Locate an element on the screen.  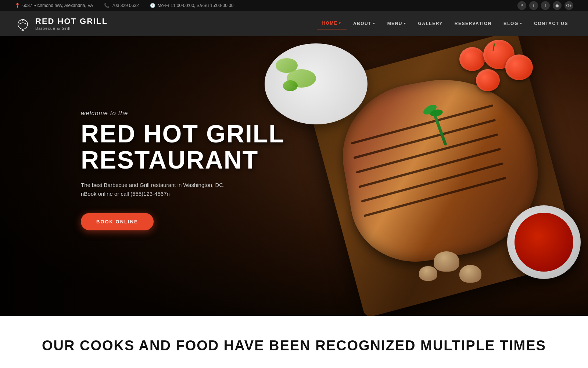
book-online-button: BOOK ONLINE is located at coordinates (117, 222).